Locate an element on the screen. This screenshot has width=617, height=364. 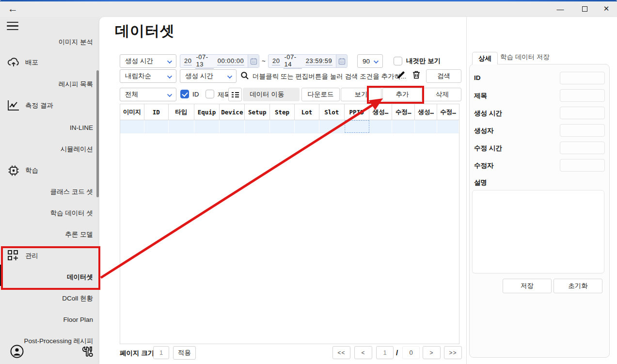
menu-icon is located at coordinates (13, 26).